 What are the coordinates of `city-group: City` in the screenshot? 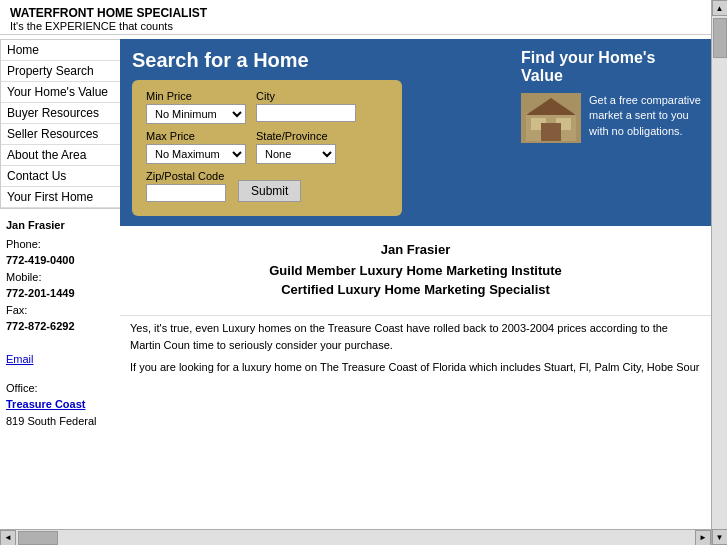 It's located at (306, 107).